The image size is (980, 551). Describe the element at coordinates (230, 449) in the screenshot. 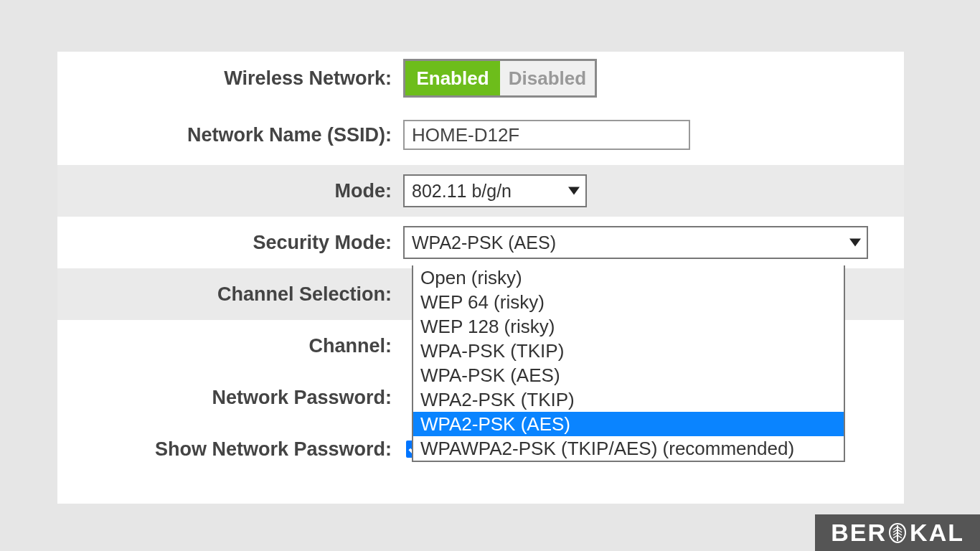

I see `label-show-password: Show Network Password:` at that location.